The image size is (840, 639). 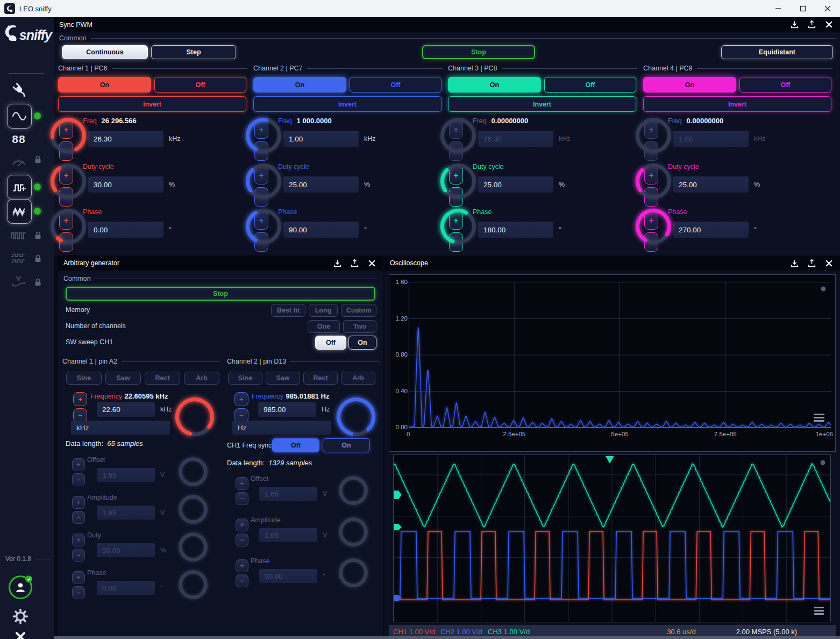 I want to click on sidebar-item-signal-generator, so click(x=19, y=211).